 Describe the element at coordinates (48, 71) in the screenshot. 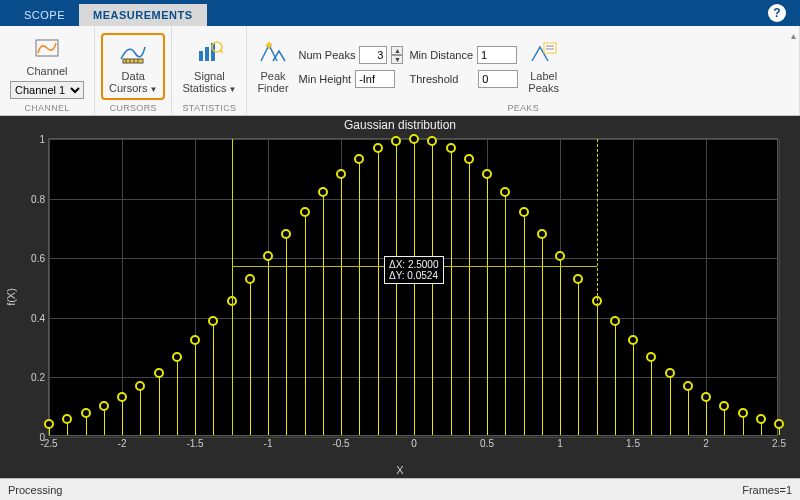

I see `channel-label: Channel` at that location.